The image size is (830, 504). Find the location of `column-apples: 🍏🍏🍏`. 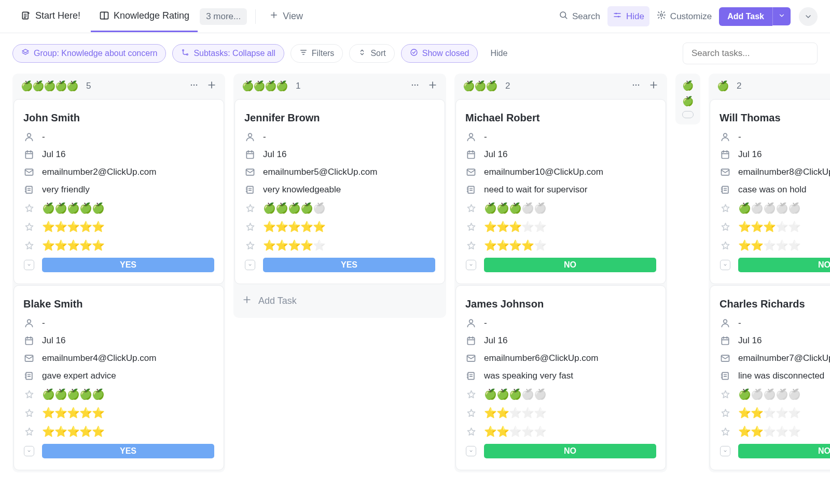

column-apples: 🍏🍏🍏 is located at coordinates (480, 86).